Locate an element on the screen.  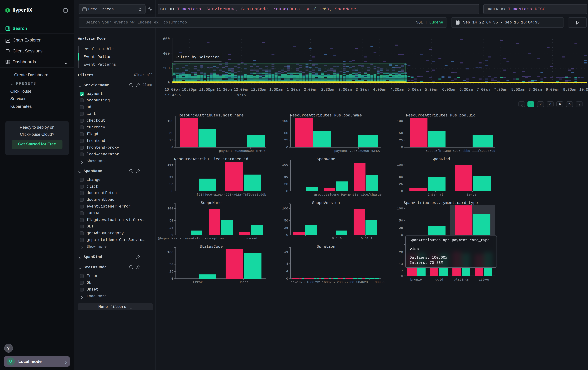
svg-text: Filter by Selection is located at coordinates (198, 57).